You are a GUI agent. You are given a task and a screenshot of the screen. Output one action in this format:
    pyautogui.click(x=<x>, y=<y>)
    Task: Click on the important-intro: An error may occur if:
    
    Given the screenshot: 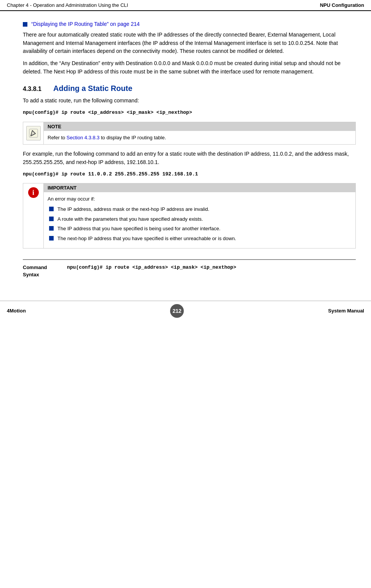 What is the action you would take?
    pyautogui.click(x=199, y=199)
    